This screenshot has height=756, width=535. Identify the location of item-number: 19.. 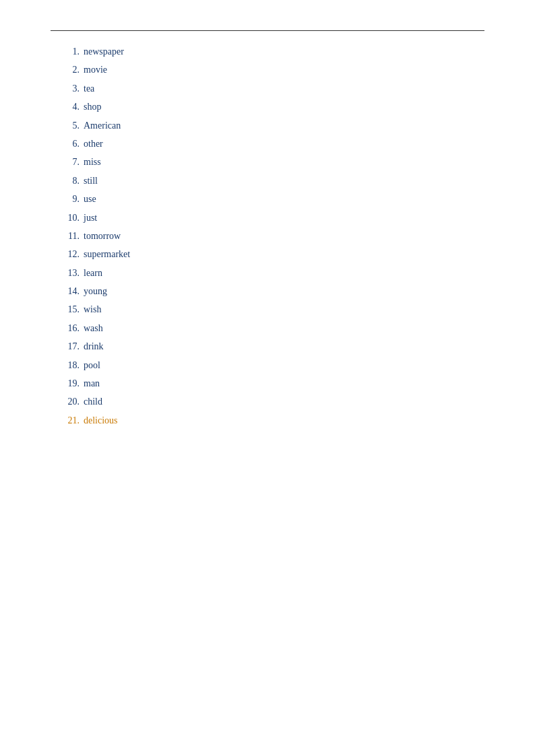
(70, 384).